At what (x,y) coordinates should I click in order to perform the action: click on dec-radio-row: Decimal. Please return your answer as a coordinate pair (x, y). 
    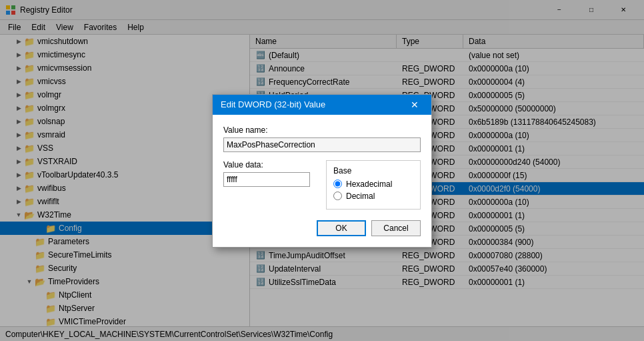
    Looking at the image, I should click on (373, 196).